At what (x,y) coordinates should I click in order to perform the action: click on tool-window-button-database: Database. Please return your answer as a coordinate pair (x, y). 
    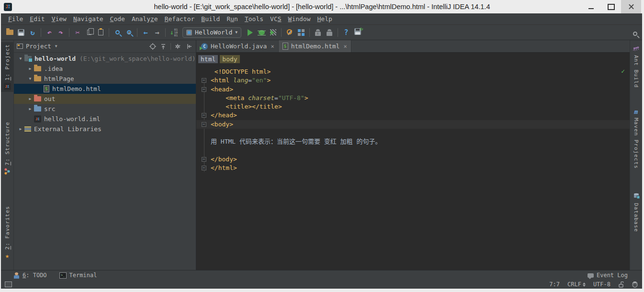
    Looking at the image, I should click on (636, 213).